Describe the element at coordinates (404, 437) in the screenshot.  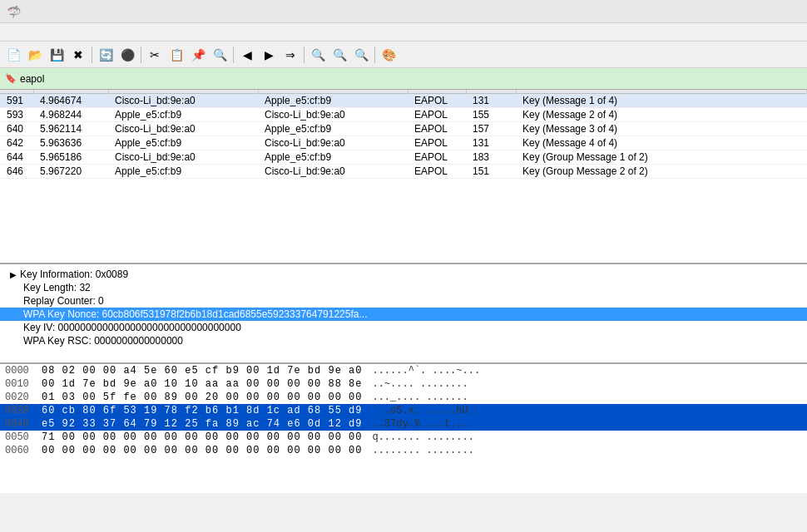
I see `hex-row: 0050 71 00 00 00 00 00 00 00 00 00 00 00…` at that location.